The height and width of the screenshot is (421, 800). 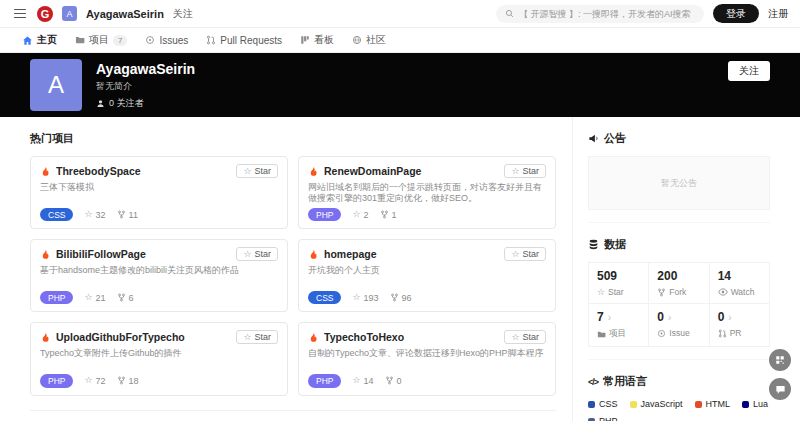 What do you see at coordinates (679, 304) in the screenshot?
I see `stats-grid: 509 ☆Star 200 Fork 14 Watch 7› 项目 0› I` at bounding box center [679, 304].